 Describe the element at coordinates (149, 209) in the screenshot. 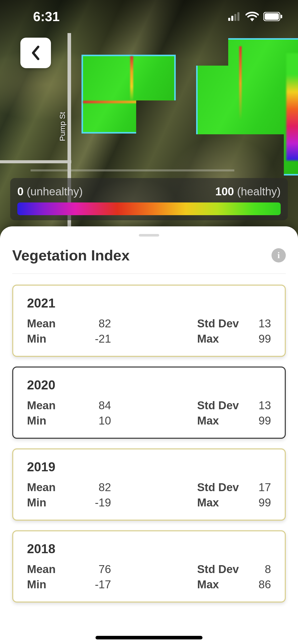

I see `legend-gradient` at that location.